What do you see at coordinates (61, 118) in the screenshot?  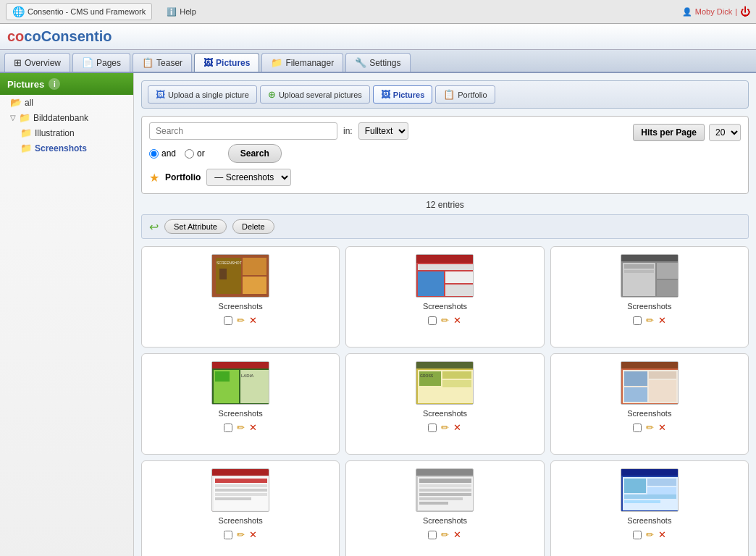 I see `sidebar-item-bilddatenbank-label: Bilddatenbank` at bounding box center [61, 118].